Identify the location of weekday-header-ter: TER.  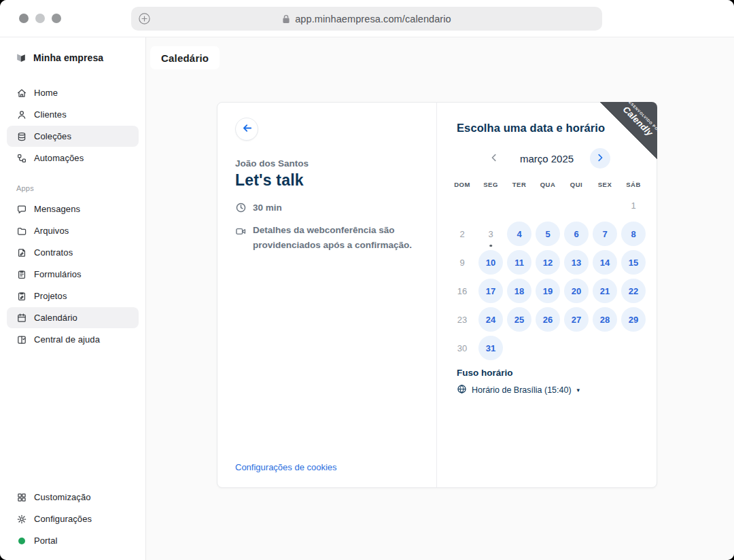
(519, 185).